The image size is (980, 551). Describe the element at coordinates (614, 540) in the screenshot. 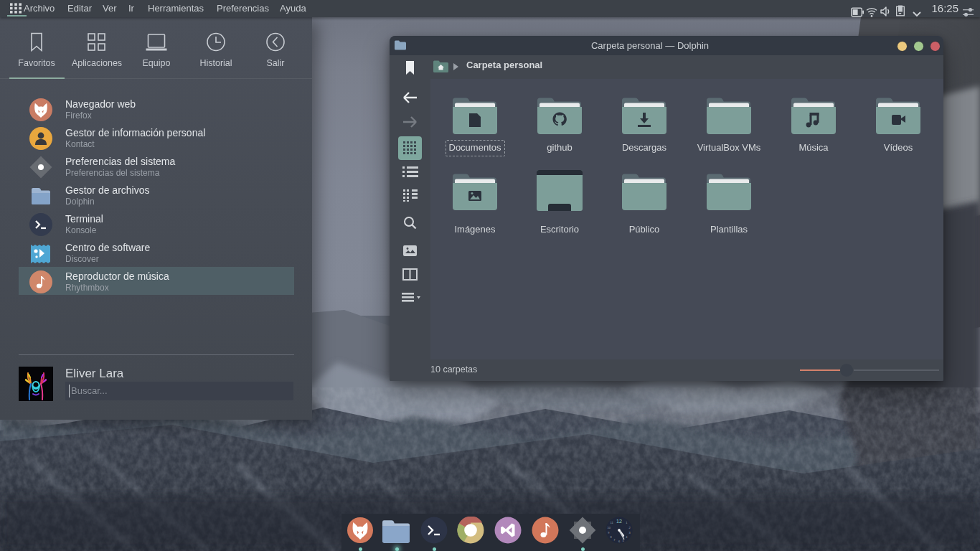

I see `svg-text: 7` at that location.